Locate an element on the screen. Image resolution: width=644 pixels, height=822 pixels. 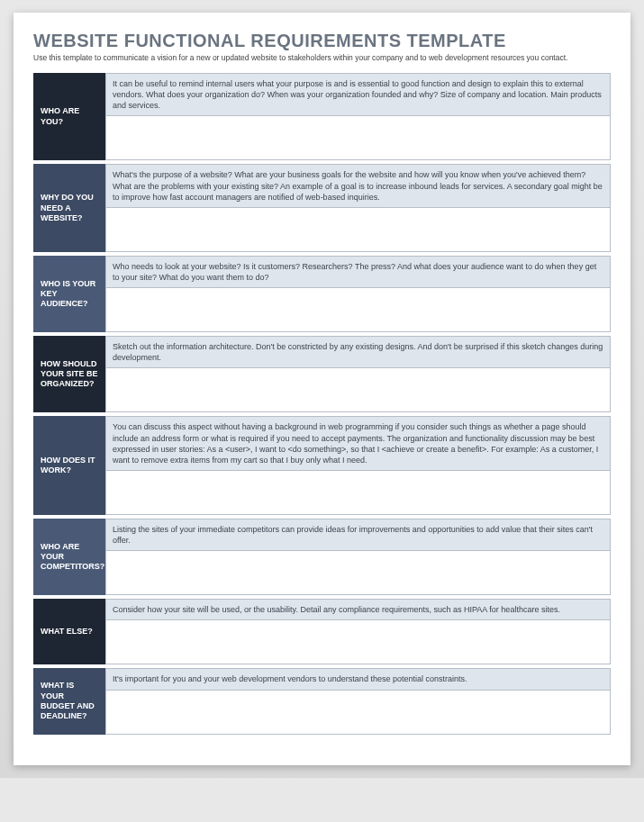
section-body: Consider how your site will be used, or … is located at coordinates (358, 632).